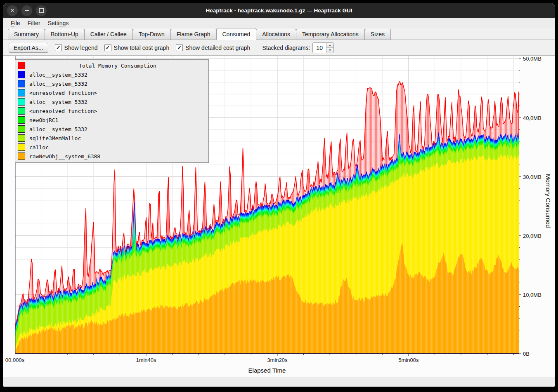 Image resolution: width=558 pixels, height=392 pixels. What do you see at coordinates (41, 11) in the screenshot?
I see `maximize-icon` at bounding box center [41, 11].